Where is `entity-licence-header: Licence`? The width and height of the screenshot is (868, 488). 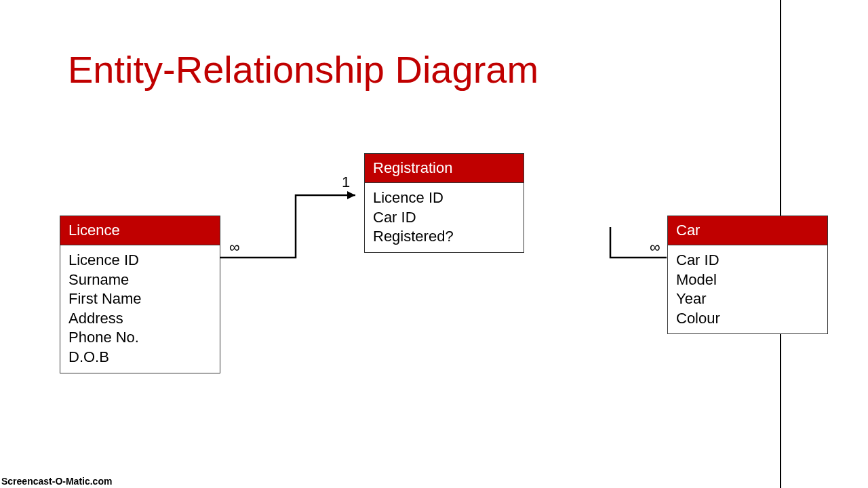 entity-licence-header: Licence is located at coordinates (140, 230).